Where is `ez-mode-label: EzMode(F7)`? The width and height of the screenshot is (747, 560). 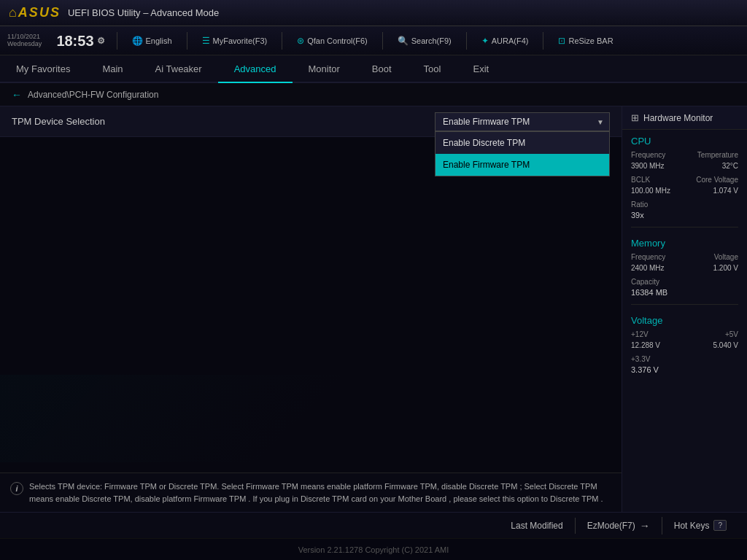 ez-mode-label: EzMode(F7) is located at coordinates (611, 526).